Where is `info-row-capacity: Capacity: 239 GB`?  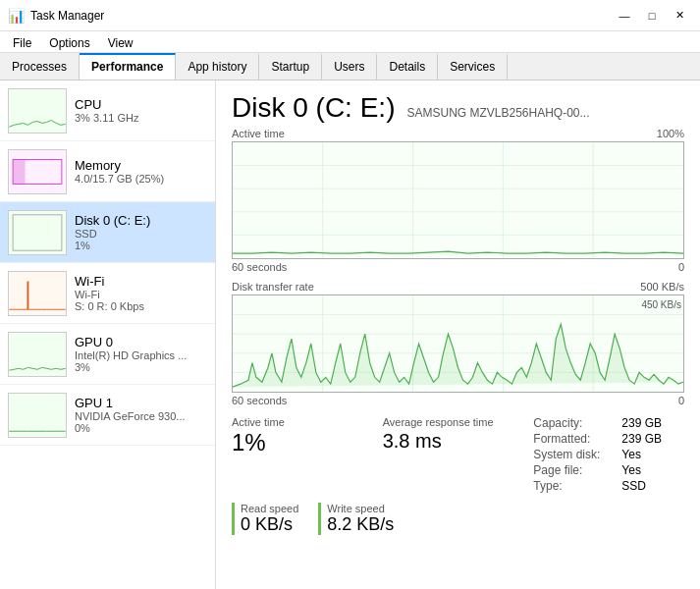
info-row-capacity: Capacity: 239 GB is located at coordinates (603, 423).